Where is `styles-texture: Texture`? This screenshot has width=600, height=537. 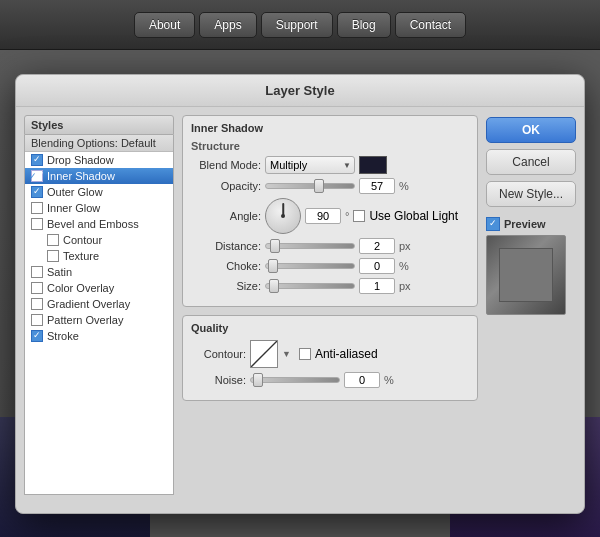
styles-texture: Texture is located at coordinates (99, 256).